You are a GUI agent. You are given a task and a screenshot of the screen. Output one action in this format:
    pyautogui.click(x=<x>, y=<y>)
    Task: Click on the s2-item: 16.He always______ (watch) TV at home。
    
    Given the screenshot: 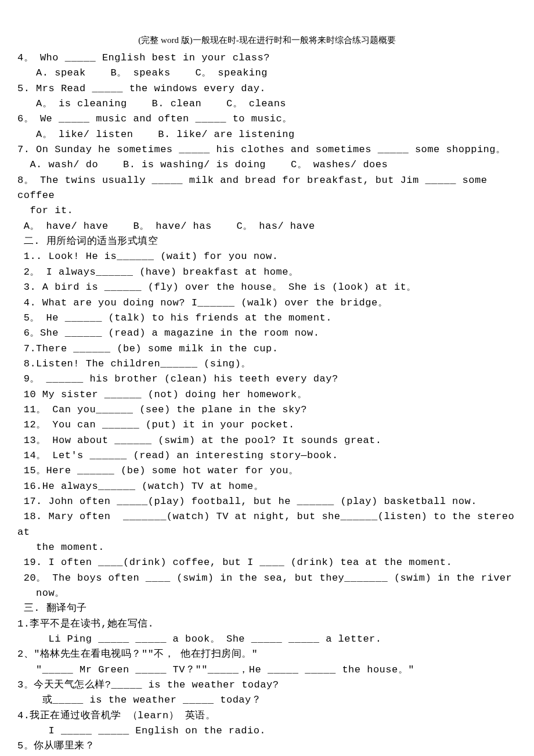 What is the action you would take?
    pyautogui.click(x=267, y=487)
    